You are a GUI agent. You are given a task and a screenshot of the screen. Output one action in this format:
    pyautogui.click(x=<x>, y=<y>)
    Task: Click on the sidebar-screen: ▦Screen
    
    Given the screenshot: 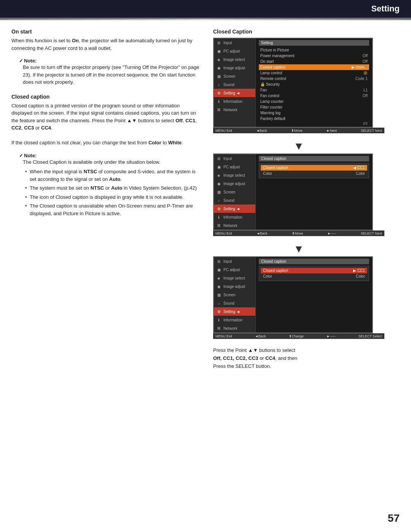 What is the action you would take?
    pyautogui.click(x=234, y=76)
    